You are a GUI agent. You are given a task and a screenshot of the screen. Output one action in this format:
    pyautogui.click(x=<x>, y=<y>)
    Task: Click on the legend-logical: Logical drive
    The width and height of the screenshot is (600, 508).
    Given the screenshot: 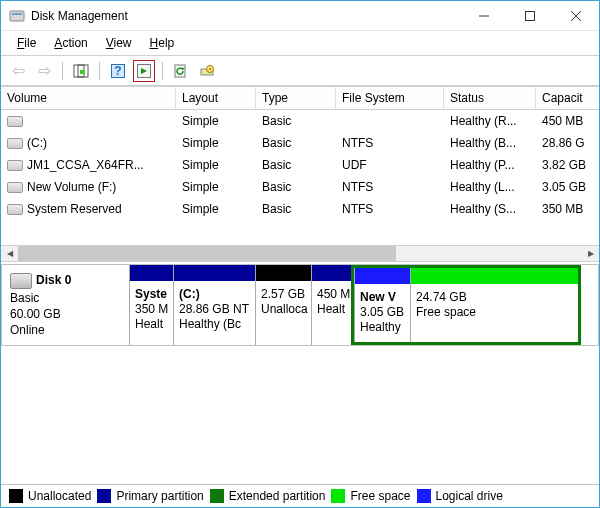 What is the action you would take?
    pyautogui.click(x=470, y=496)
    